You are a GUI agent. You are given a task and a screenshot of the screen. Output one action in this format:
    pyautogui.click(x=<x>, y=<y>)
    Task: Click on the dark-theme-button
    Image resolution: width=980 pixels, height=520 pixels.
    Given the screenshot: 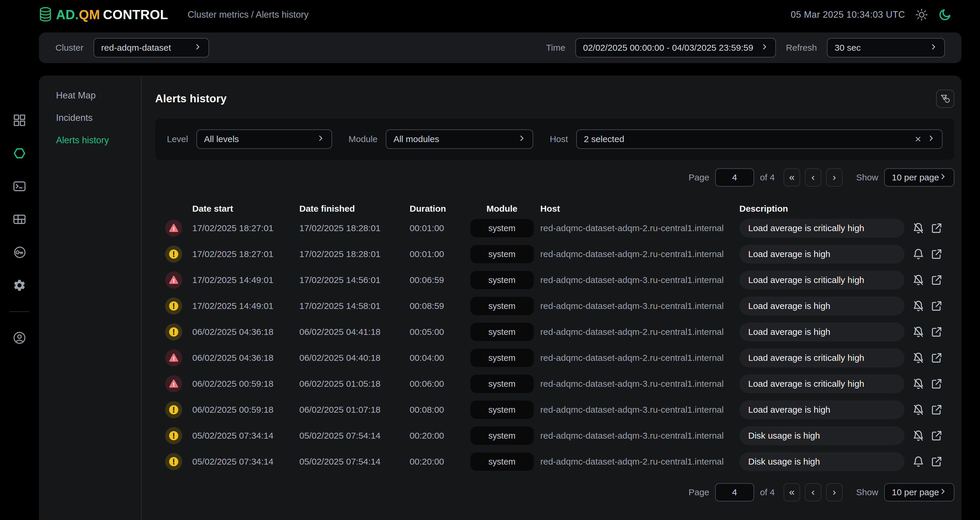 What is the action you would take?
    pyautogui.click(x=945, y=15)
    